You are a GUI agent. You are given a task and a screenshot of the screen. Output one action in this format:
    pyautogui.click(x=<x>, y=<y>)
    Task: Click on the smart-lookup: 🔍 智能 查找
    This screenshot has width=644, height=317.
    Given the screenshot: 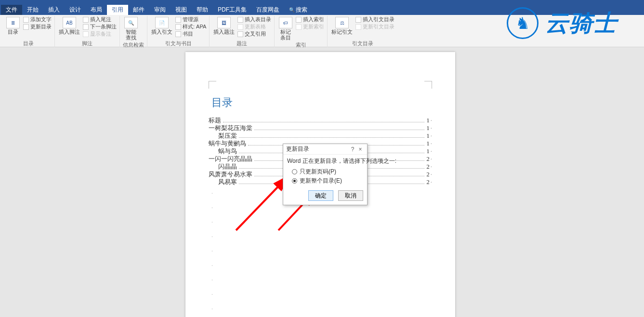 What is the action you would take?
    pyautogui.click(x=131, y=29)
    